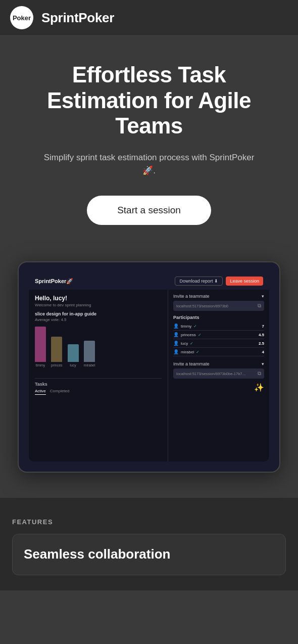 The height and width of the screenshot is (644, 298). What do you see at coordinates (176, 335) in the screenshot?
I see `user-icon-princess: 👤` at bounding box center [176, 335].